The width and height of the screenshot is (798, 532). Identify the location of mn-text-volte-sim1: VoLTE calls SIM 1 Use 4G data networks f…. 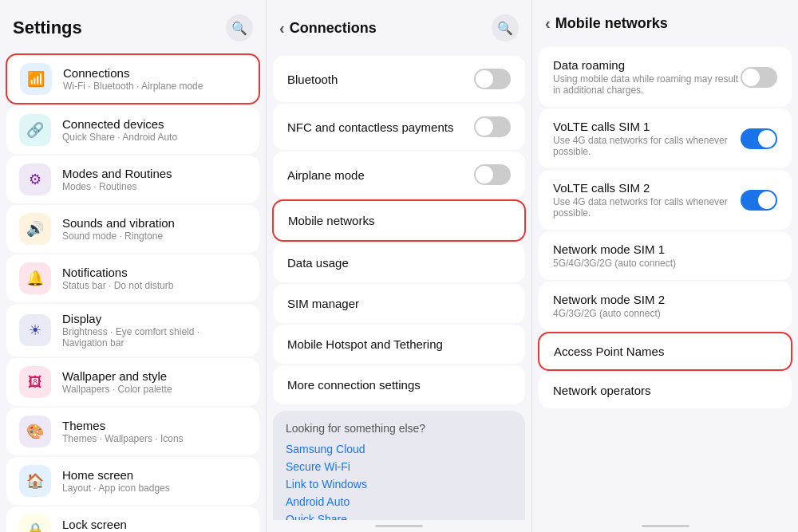
(646, 139).